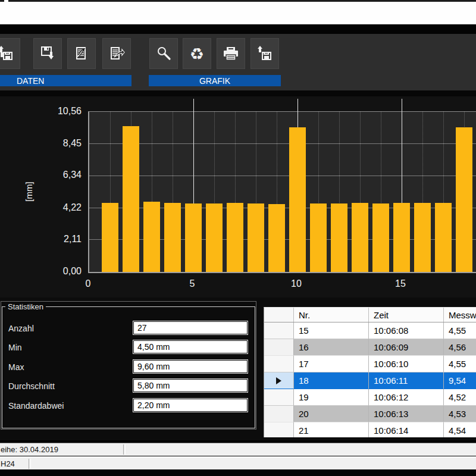 Image resolution: width=476 pixels, height=476 pixels. Describe the element at coordinates (331, 414) in the screenshot. I see `table-cell: 20` at that location.